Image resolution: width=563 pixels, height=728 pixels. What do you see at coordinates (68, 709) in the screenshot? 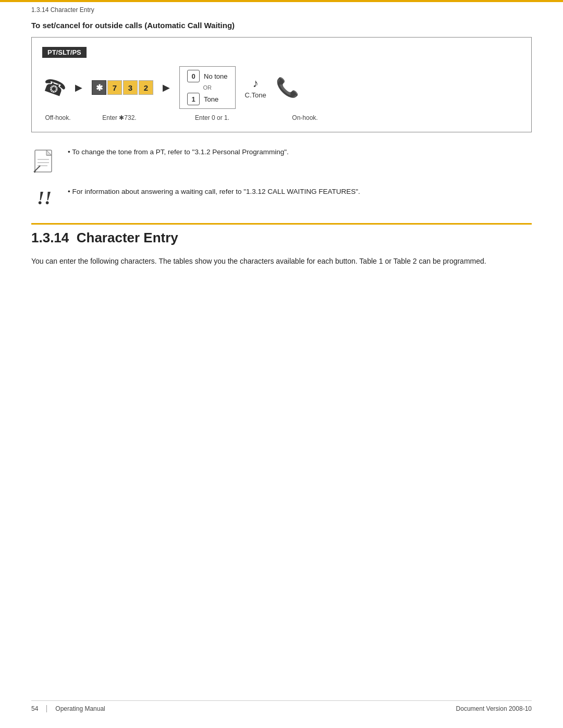
I see `footer-left: 54 Operating Manual` at bounding box center [68, 709].